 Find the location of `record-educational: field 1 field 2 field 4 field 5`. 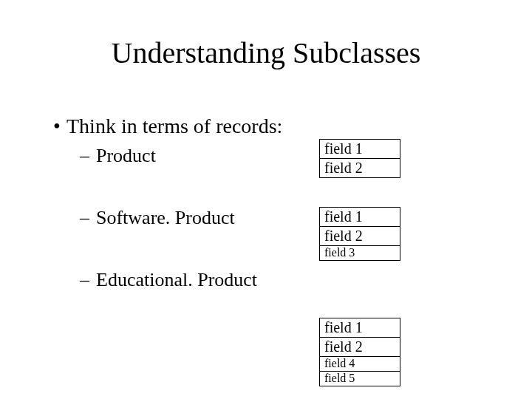

record-educational: field 1 field 2 field 4 field 5 is located at coordinates (360, 352).